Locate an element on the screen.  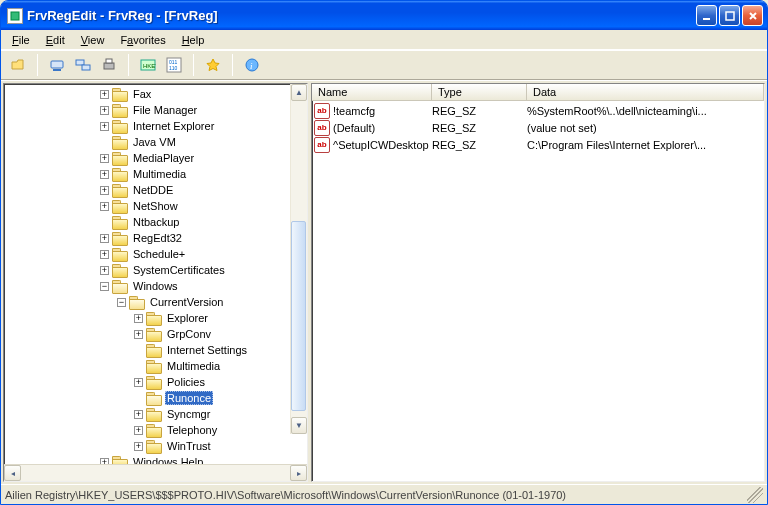
list-row: ab(Default)REG_SZ(value not set) is located at coordinates (538, 128).